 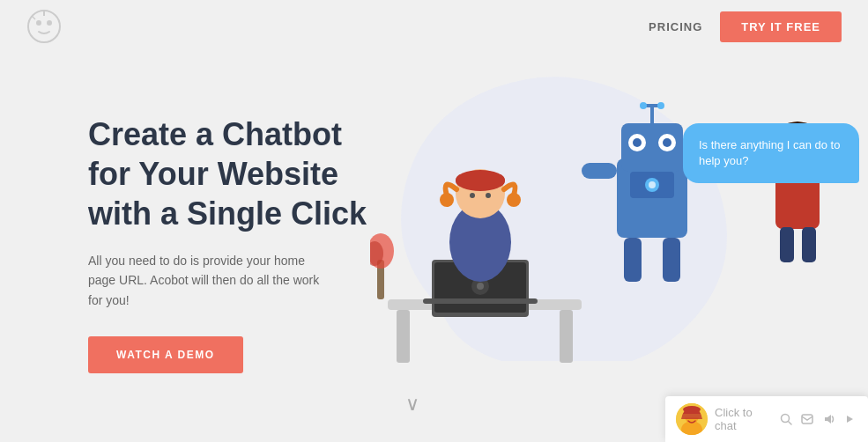 What do you see at coordinates (746, 26) in the screenshot?
I see `nav-area: PRICING TRY IT FREE` at bounding box center [746, 26].